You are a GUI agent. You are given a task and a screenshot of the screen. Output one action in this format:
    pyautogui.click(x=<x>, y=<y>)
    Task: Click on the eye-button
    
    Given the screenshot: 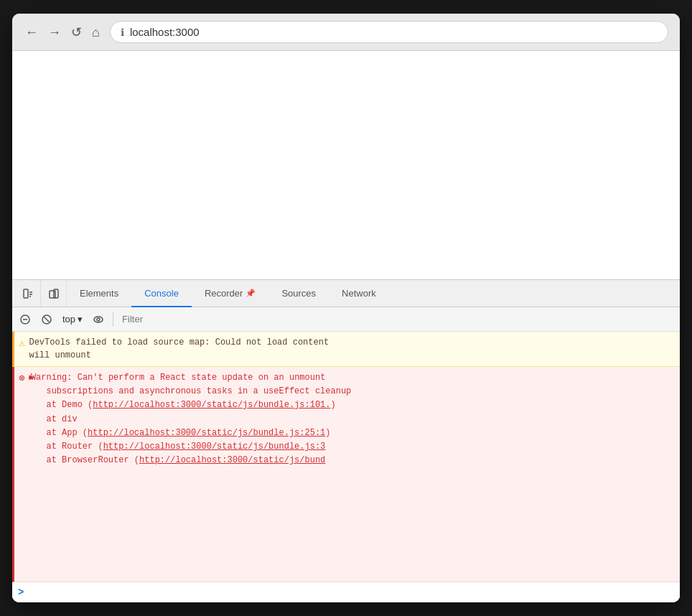 What is the action you would take?
    pyautogui.click(x=98, y=319)
    